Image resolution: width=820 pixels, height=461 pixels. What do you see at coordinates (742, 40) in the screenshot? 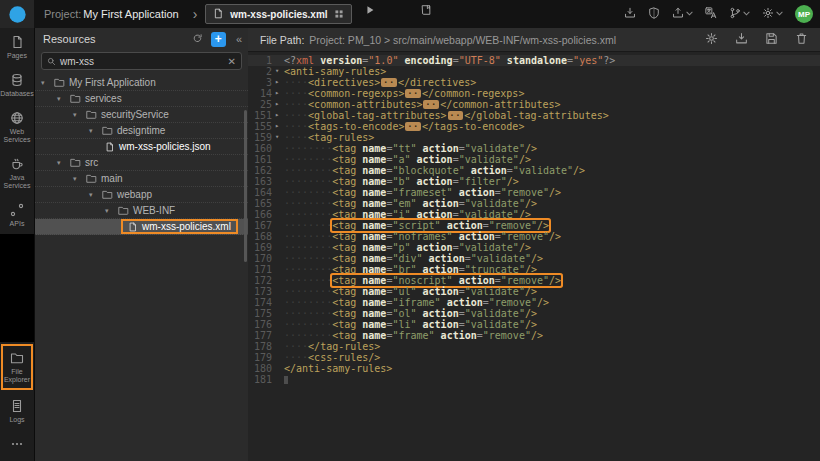
I see `download-button` at bounding box center [742, 40].